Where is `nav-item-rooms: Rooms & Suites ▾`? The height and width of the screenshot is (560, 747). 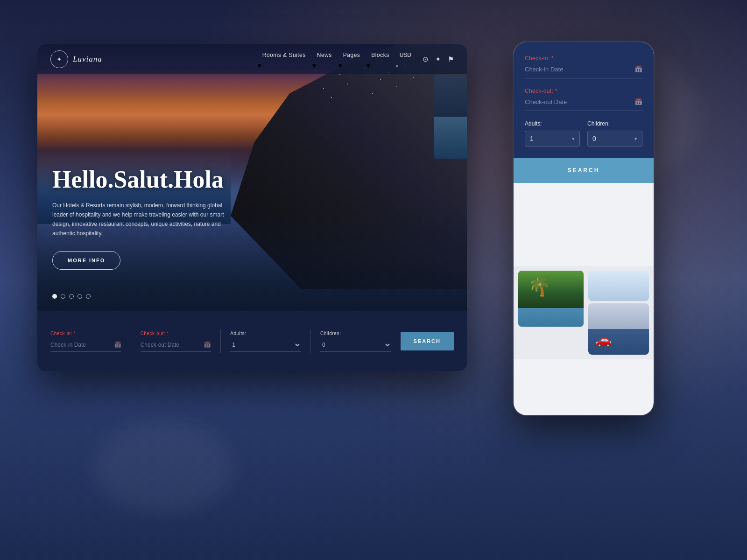
nav-item-rooms: Rooms & Suites ▾ is located at coordinates (284, 60).